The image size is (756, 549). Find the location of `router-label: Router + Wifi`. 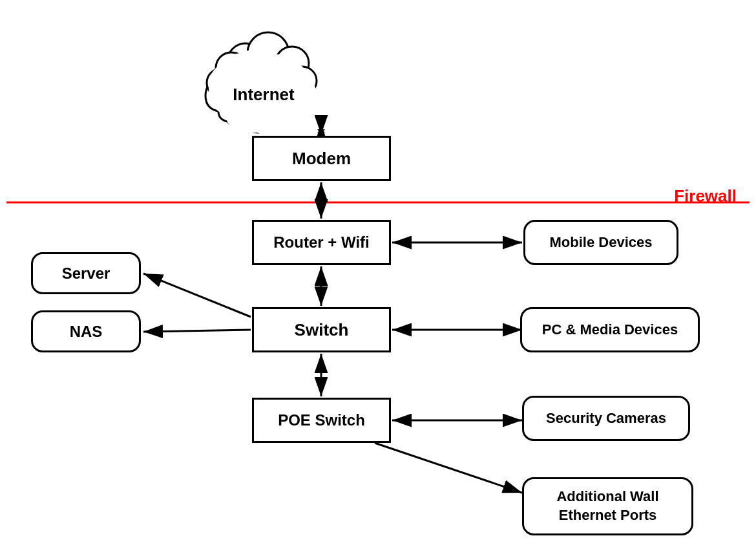

router-label: Router + Wifi is located at coordinates (321, 242).